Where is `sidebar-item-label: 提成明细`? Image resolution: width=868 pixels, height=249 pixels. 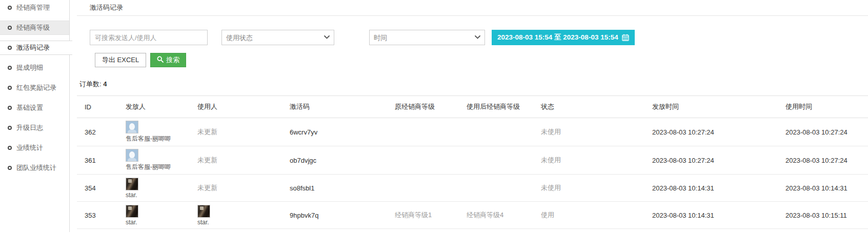
sidebar-item-label: 提成明细 is located at coordinates (30, 68).